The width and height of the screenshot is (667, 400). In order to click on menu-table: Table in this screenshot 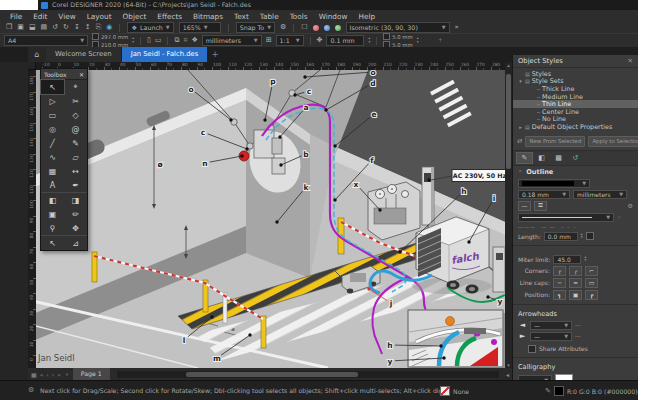, I will do `click(270, 16)`.